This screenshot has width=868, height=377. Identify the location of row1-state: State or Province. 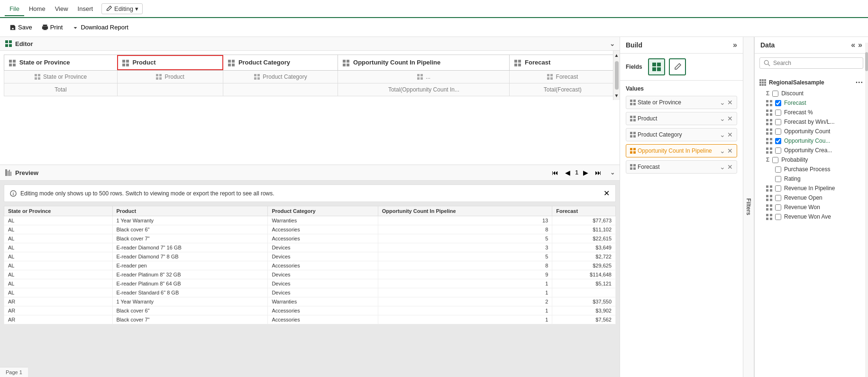
(61, 77).